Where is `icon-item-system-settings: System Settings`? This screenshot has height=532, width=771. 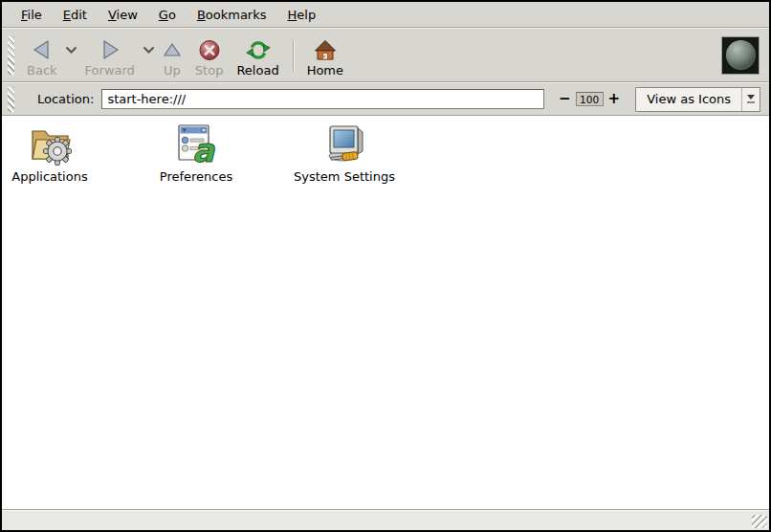 icon-item-system-settings: System Settings is located at coordinates (344, 153).